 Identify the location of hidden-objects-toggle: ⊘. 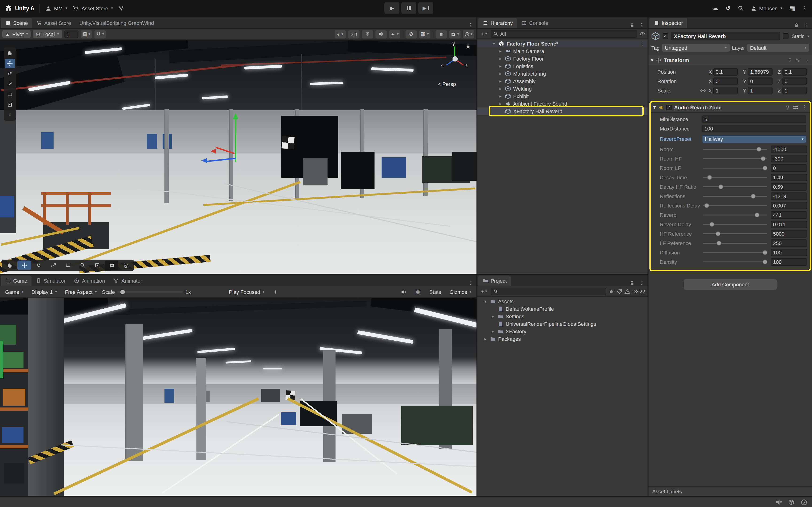
(411, 34).